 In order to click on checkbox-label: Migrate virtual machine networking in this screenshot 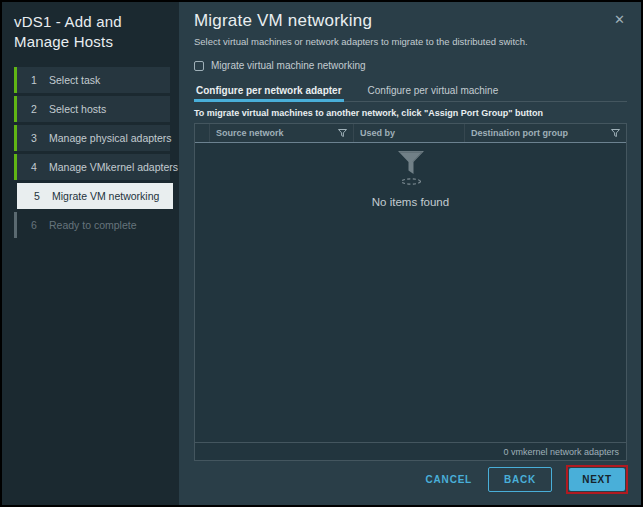, I will do `click(288, 66)`.